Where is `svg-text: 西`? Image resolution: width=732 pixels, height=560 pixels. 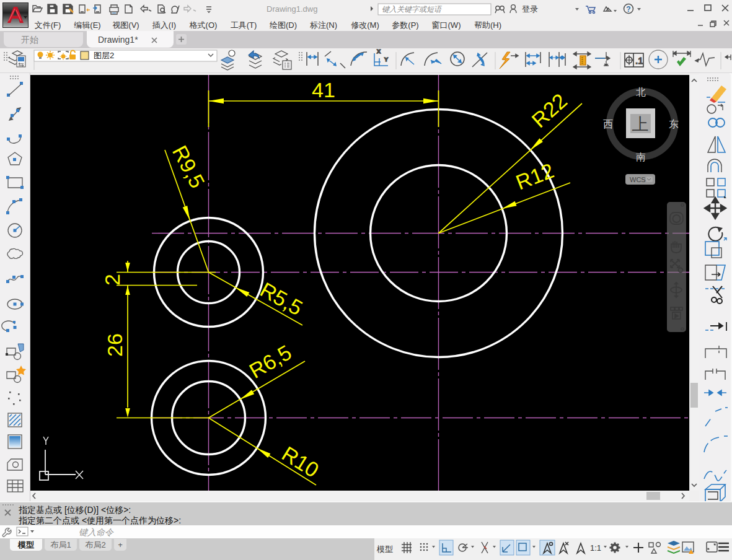 svg-text: 西 is located at coordinates (608, 124).